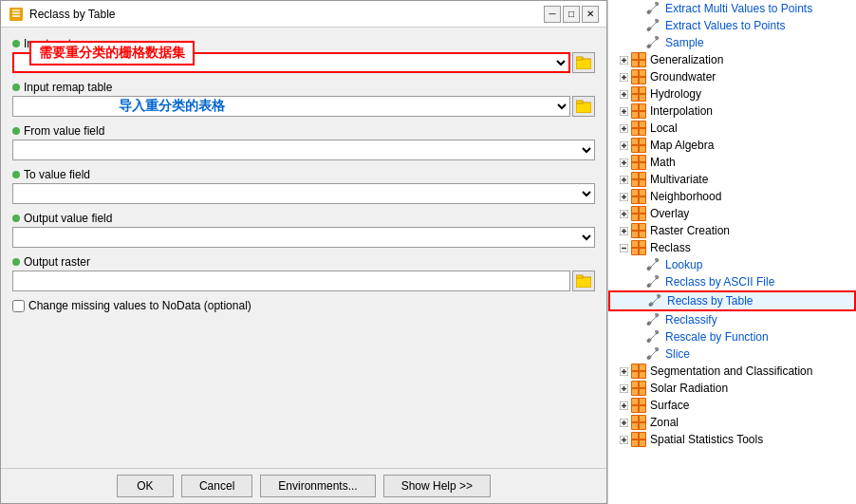 This screenshot has width=856, height=504. I want to click on folder-icon, so click(584, 63).